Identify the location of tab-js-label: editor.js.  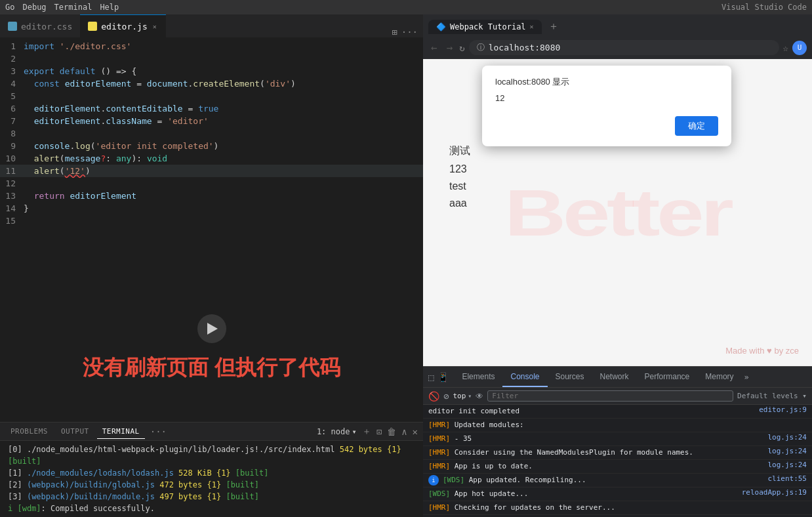
(124, 26).